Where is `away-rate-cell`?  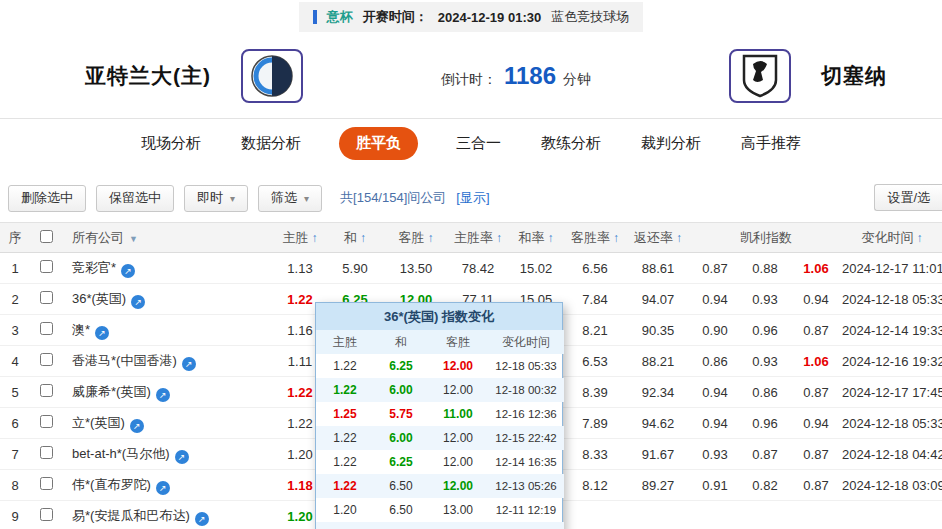
away-rate-cell is located at coordinates (595, 515).